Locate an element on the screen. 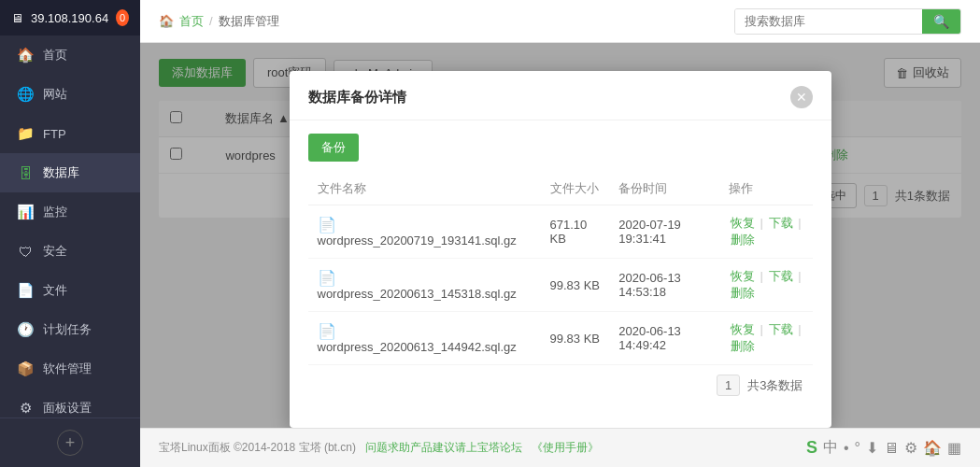 The width and height of the screenshot is (980, 467). backup-size-2: 99.83 KB is located at coordinates (575, 286).